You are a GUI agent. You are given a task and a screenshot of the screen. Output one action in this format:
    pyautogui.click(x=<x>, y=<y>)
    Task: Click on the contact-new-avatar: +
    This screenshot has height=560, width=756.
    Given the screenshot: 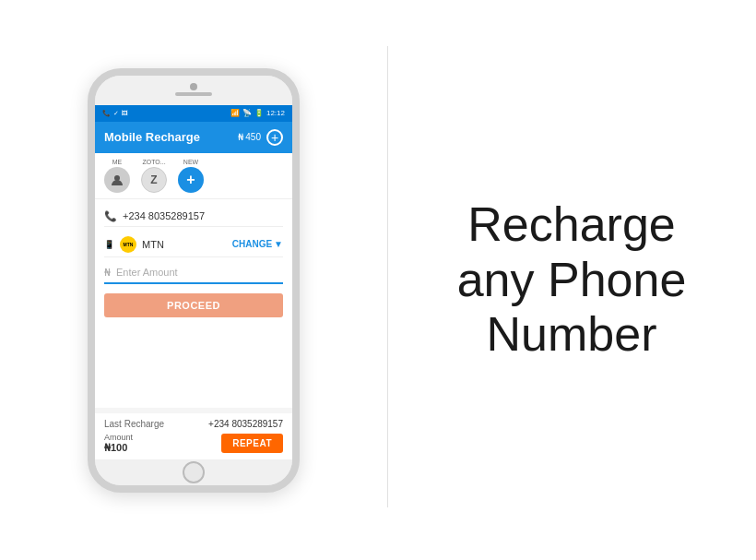 What is the action you would take?
    pyautogui.click(x=191, y=180)
    